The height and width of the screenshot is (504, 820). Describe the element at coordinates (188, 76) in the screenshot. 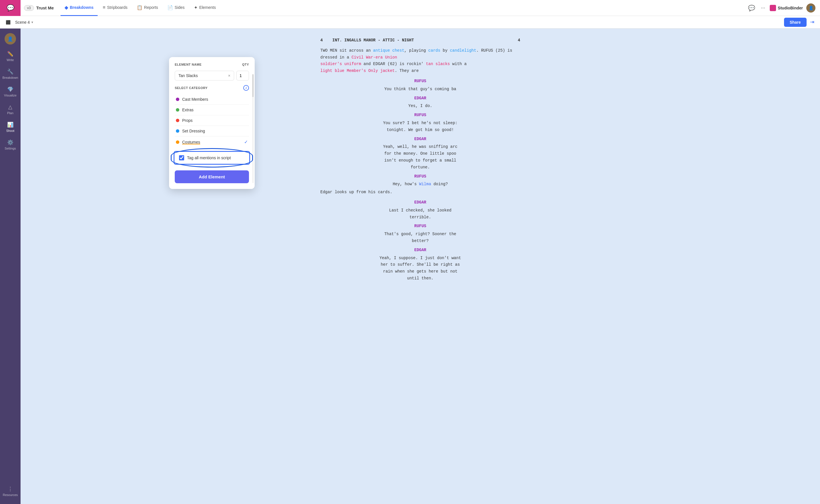

I see `element-name-value: Tan Slacks` at that location.